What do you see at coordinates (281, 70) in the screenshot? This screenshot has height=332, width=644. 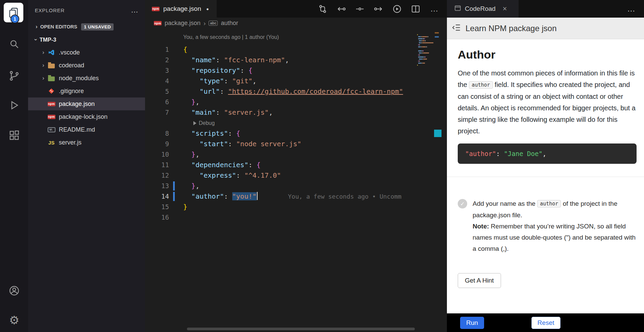 I see `code-line-3: 3 "repository": {` at bounding box center [281, 70].